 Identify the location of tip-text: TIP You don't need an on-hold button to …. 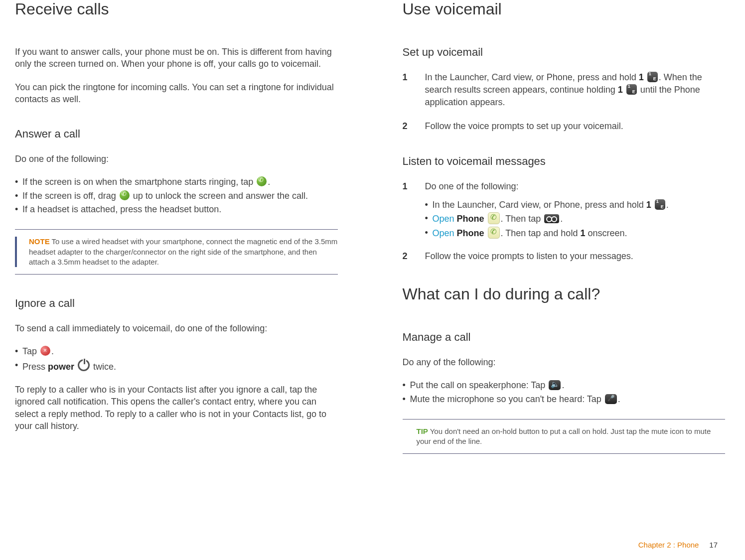
(564, 436).